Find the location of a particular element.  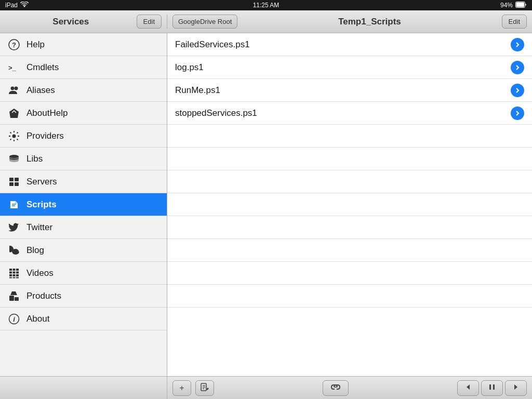

left-bottom-empty is located at coordinates (84, 388).